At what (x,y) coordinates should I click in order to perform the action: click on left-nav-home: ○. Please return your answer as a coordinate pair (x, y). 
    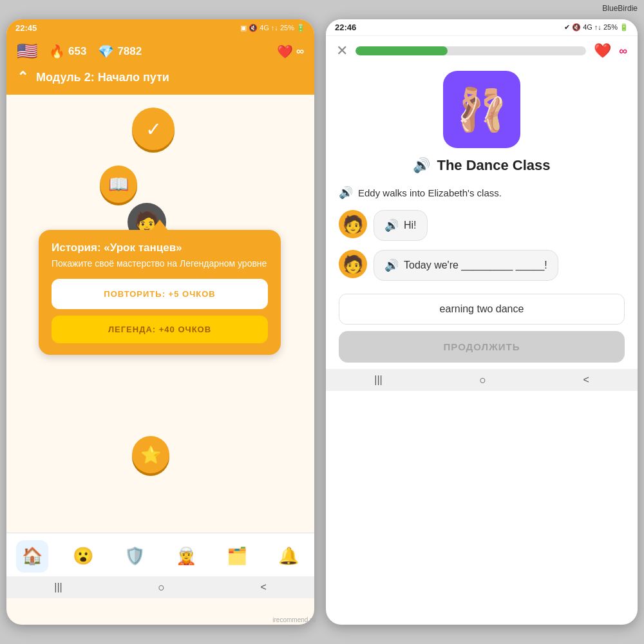
    Looking at the image, I should click on (161, 587).